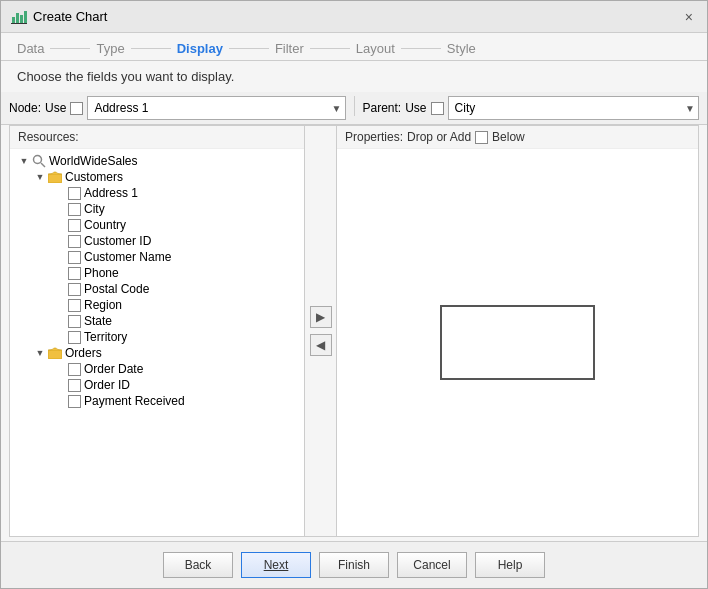 Image resolution: width=708 pixels, height=589 pixels. What do you see at coordinates (354, 565) in the screenshot?
I see `finish-label: Finish` at bounding box center [354, 565].